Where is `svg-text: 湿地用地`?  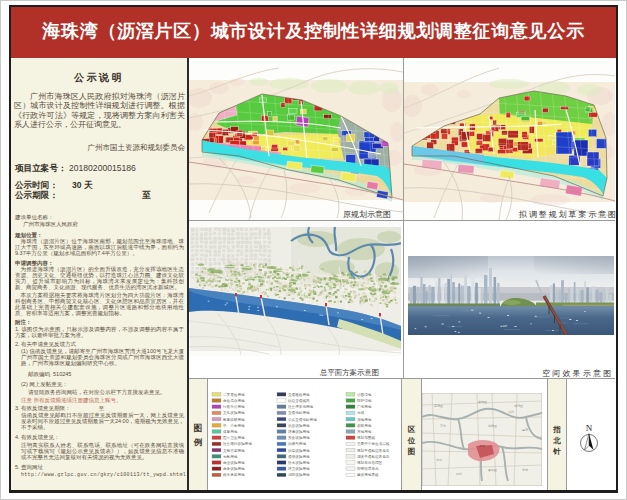
svg-text: 湿地用地 is located at coordinates (364, 420).